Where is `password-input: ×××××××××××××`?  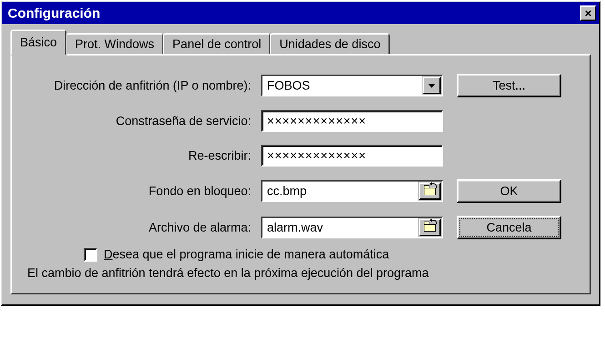 password-input: ××××××××××××× is located at coordinates (352, 121).